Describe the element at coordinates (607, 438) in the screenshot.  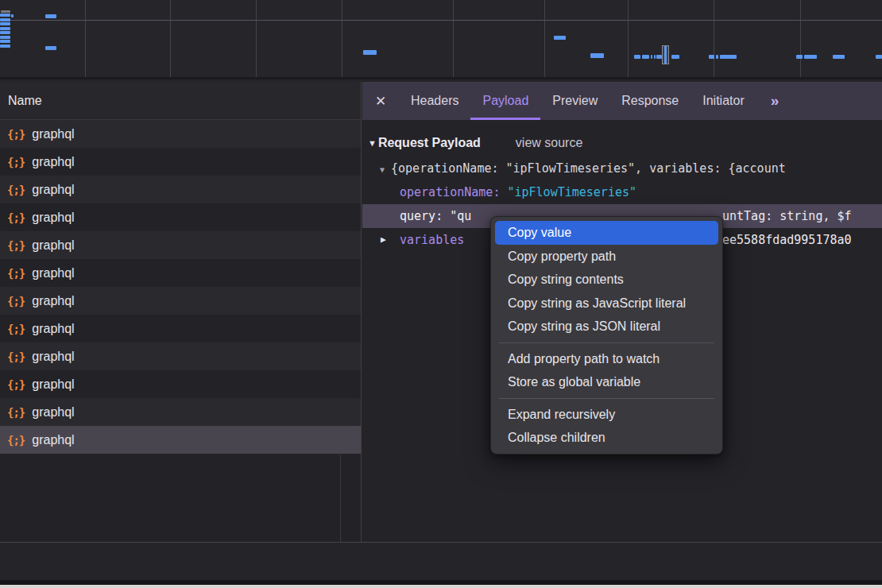
I see `context-menu-item: Collapse children` at that location.